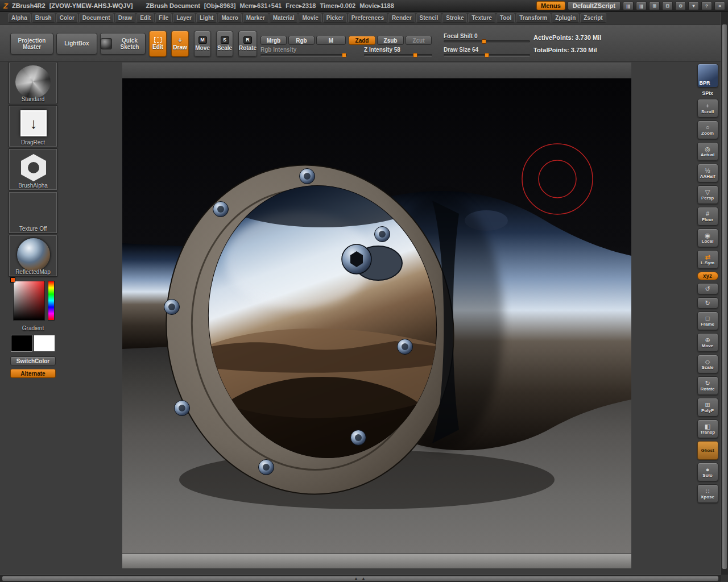 The height and width of the screenshot is (582, 728). What do you see at coordinates (390, 40) in the screenshot?
I see `zsub-toggle: Zsub` at bounding box center [390, 40].